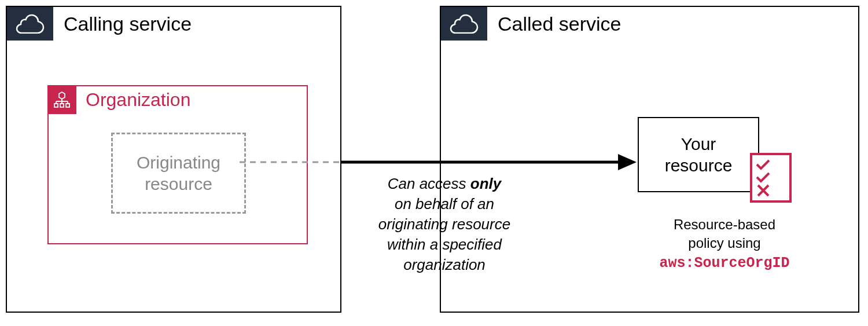 Image resolution: width=868 pixels, height=326 pixels. I want to click on arrow-label-pre: Can access, so click(429, 184).